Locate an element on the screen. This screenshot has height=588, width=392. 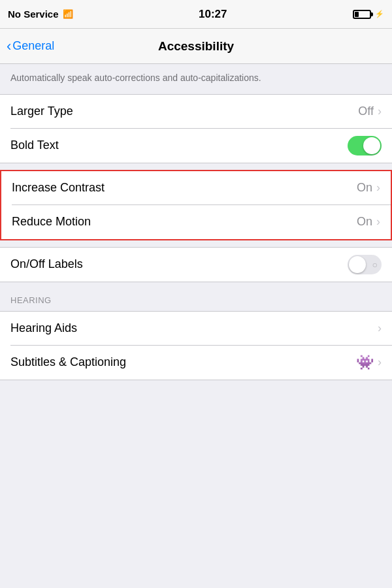
back-button: ‹ General is located at coordinates (30, 46).